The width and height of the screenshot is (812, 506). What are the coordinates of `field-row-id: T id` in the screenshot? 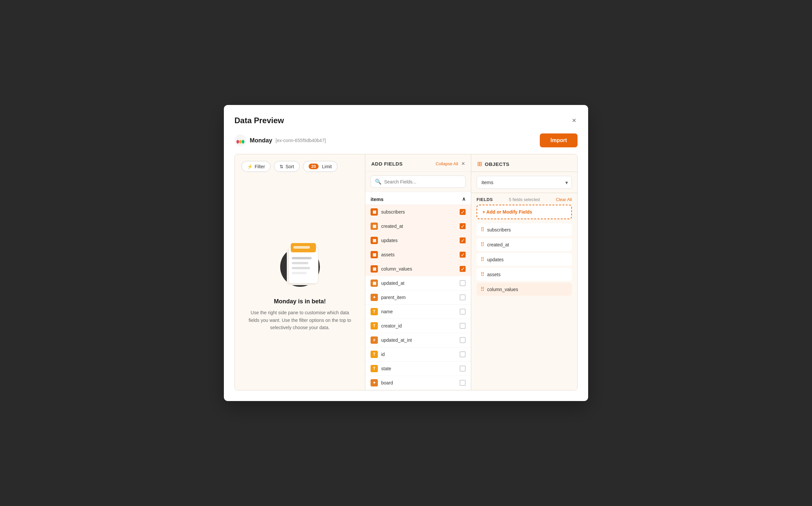 It's located at (418, 355).